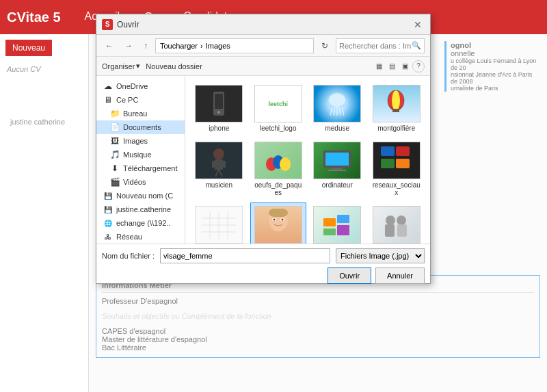 The height and width of the screenshot is (392, 547). What do you see at coordinates (135, 141) in the screenshot?
I see `sidebar-item-images-label: Images` at bounding box center [135, 141].